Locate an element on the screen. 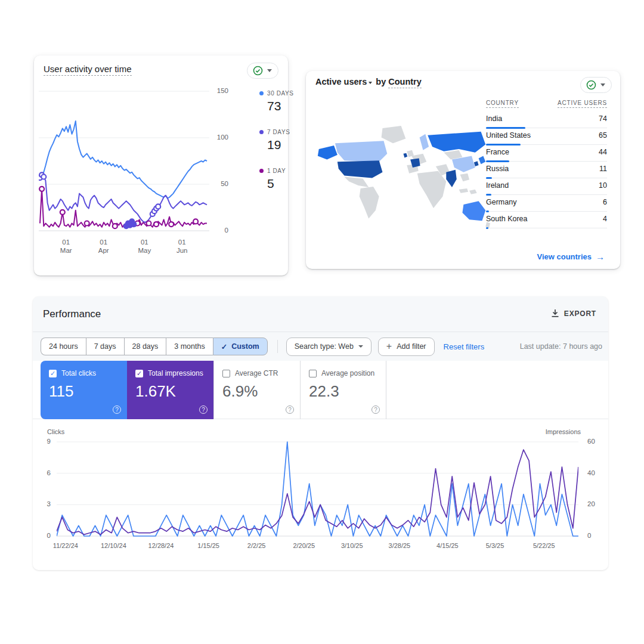 The image size is (644, 644). map-united-states is located at coordinates (360, 169).